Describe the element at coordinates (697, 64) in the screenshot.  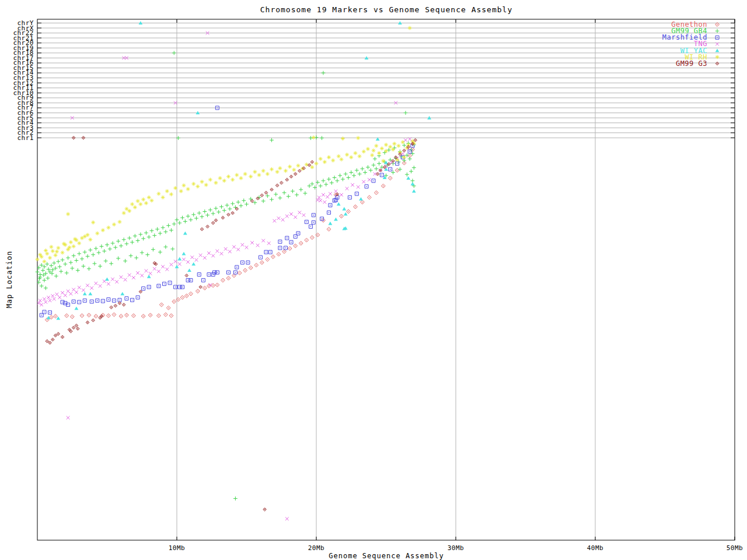
I see `legend-item-gm99-g3: GM99 G3` at that location.